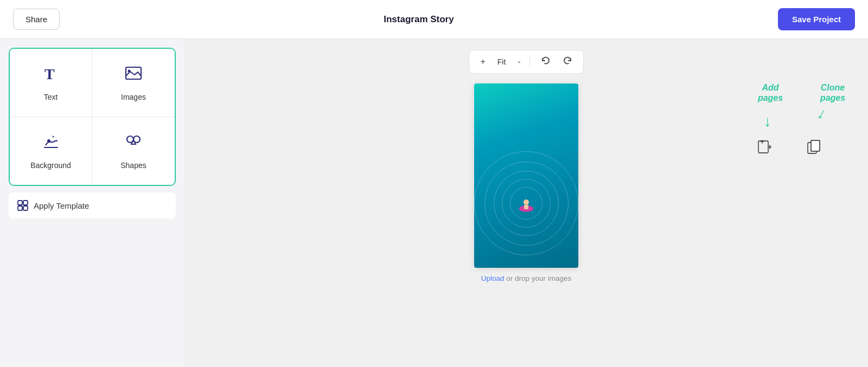  I want to click on zoom-out-button: -, so click(519, 62).